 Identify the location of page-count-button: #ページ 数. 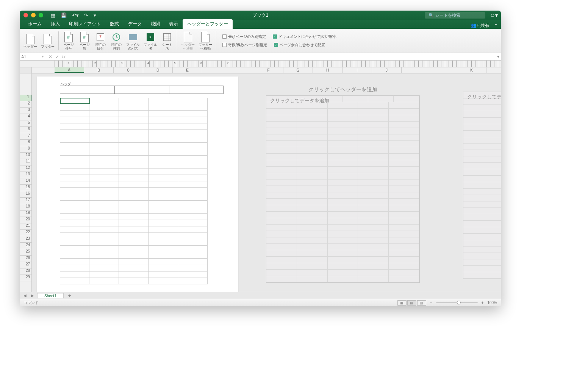
(84, 41).